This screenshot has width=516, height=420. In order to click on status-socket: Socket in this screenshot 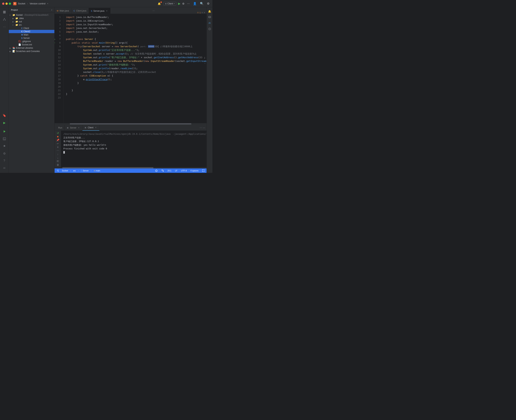, I will do `click(65, 171)`.